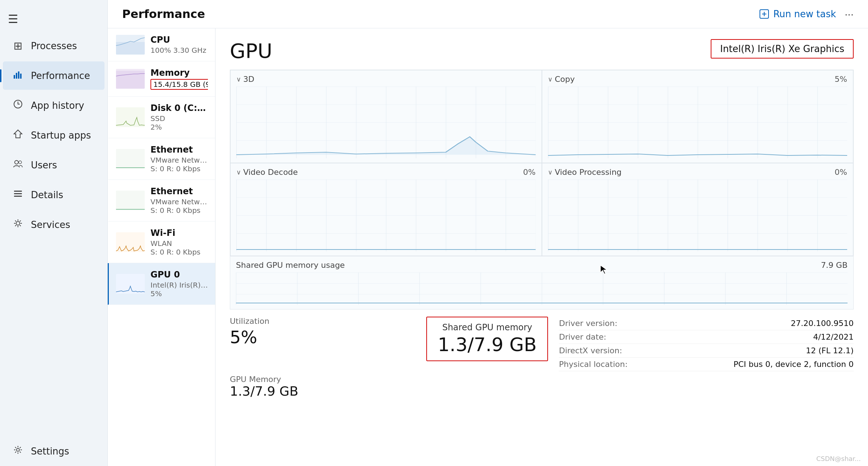  What do you see at coordinates (542, 51) in the screenshot?
I see `gpu-header: GPU Intel(R) Iris(R) Xe Graphics` at bounding box center [542, 51].